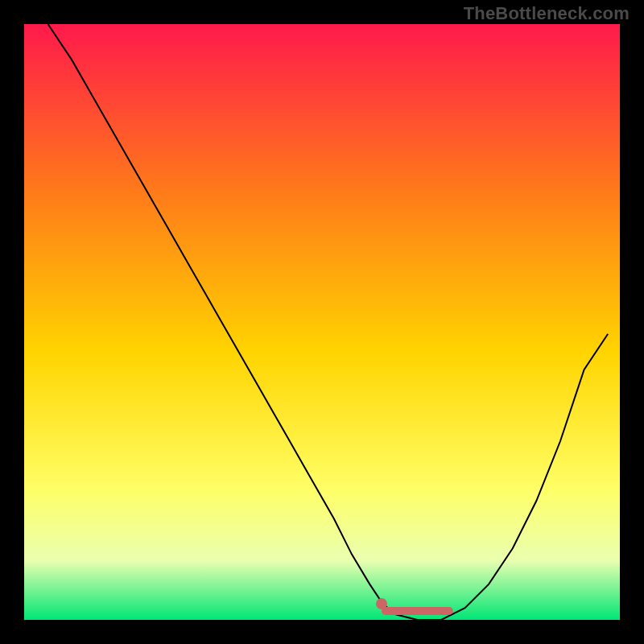  I want to click on watermark-text: TheBottleneck.com, so click(547, 14).